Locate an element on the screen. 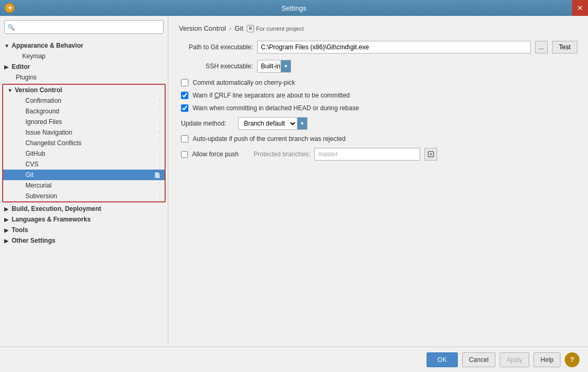  branch-select: Branch default is located at coordinates (268, 123).